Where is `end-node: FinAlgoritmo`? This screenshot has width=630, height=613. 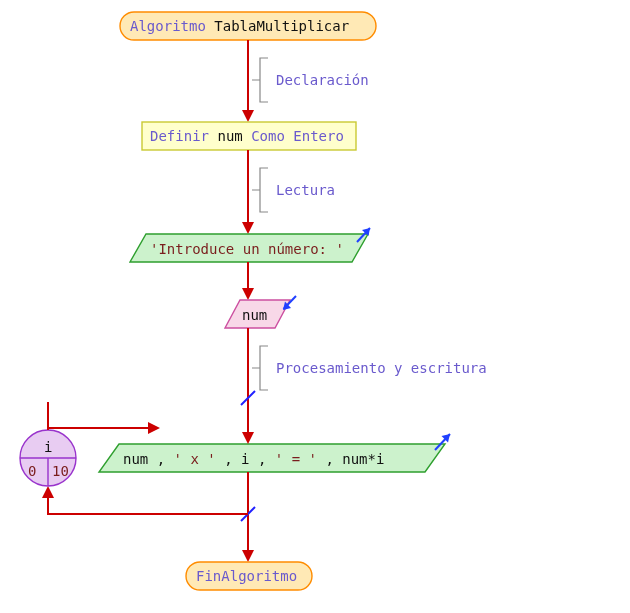 end-node: FinAlgoritmo is located at coordinates (249, 576).